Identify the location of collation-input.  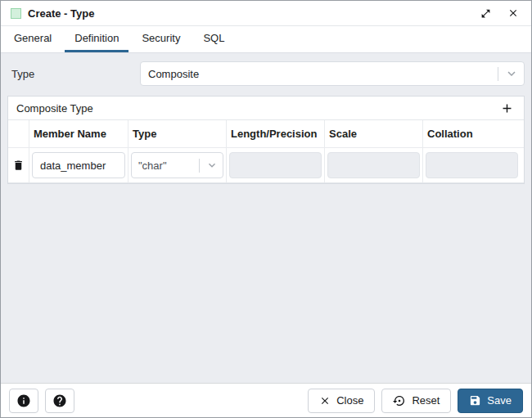
(471, 165).